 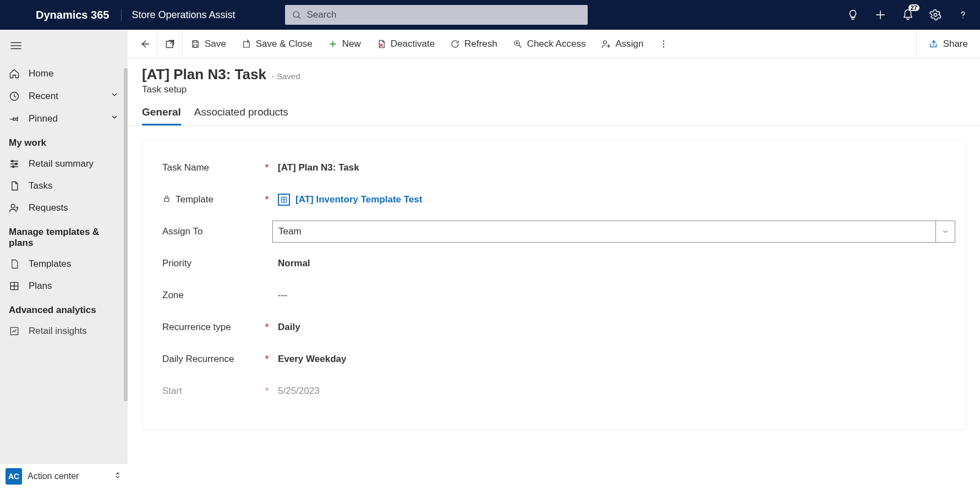 I want to click on sidebar-item-requests: Requests, so click(x=64, y=208).